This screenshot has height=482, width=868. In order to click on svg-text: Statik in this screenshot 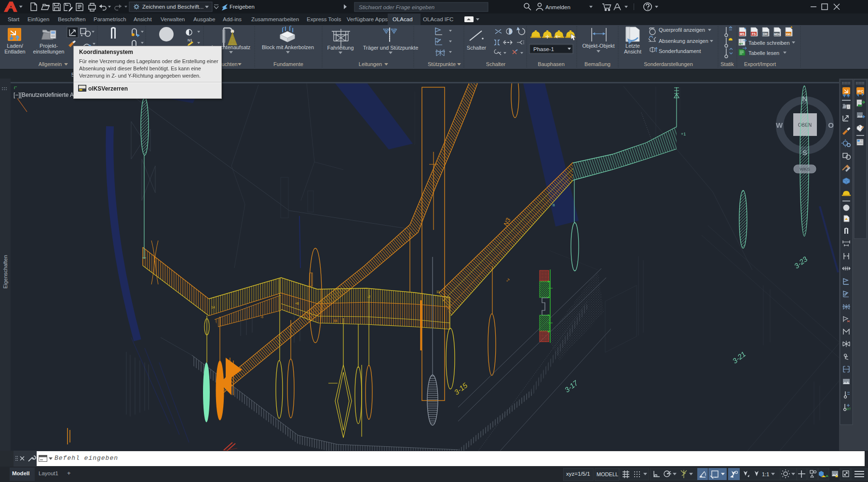, I will do `click(727, 64)`.